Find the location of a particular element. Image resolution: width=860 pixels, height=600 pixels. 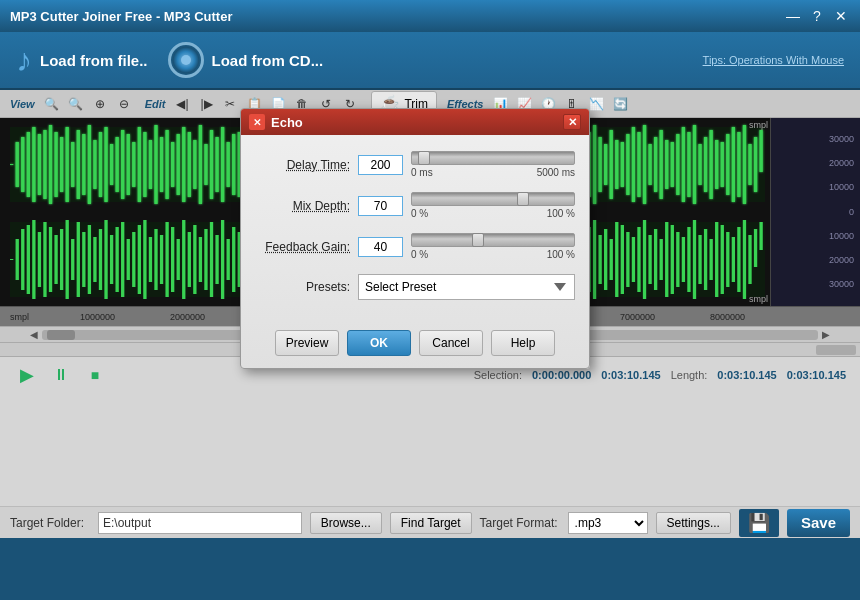

minimize-button: — is located at coordinates (793, 16).